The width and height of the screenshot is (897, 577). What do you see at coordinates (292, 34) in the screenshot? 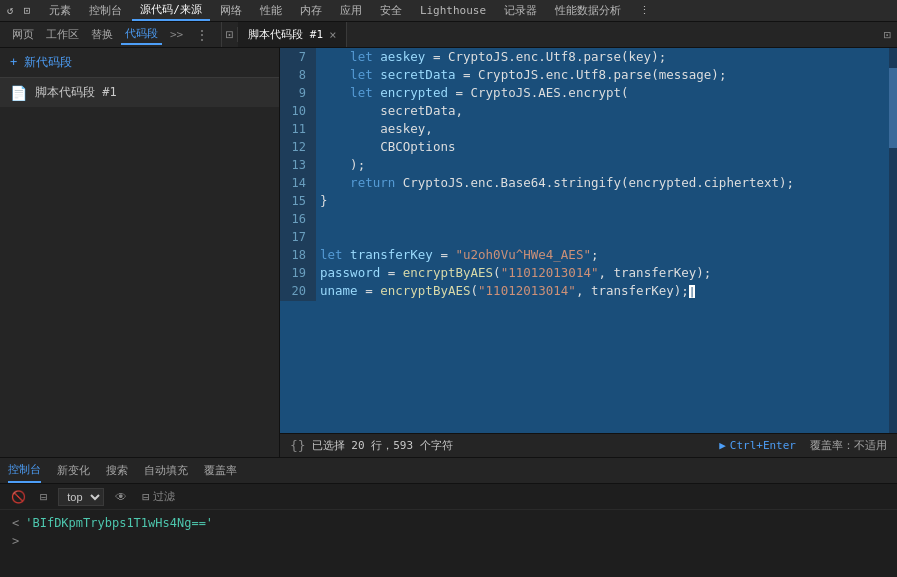
I see `open-file-tab: 脚本代码段 #1 ×` at bounding box center [292, 34].